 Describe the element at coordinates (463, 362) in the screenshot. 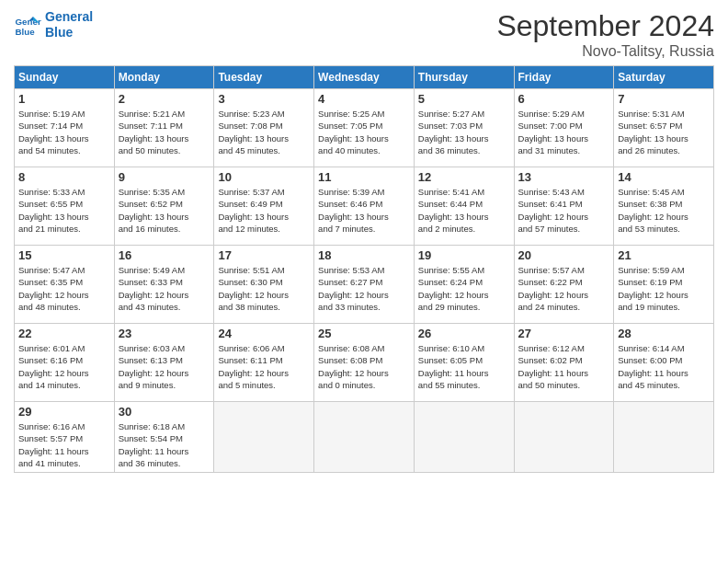

I see `table-row: 26Sunrise: 6:10 AMSunset: 6:05 PMDayligh…` at that location.